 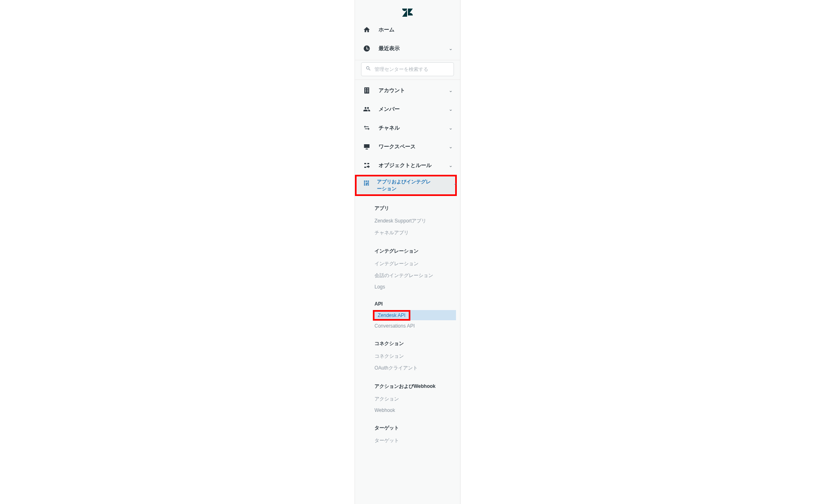 What do you see at coordinates (433, 315) in the screenshot?
I see `active-tail` at bounding box center [433, 315].